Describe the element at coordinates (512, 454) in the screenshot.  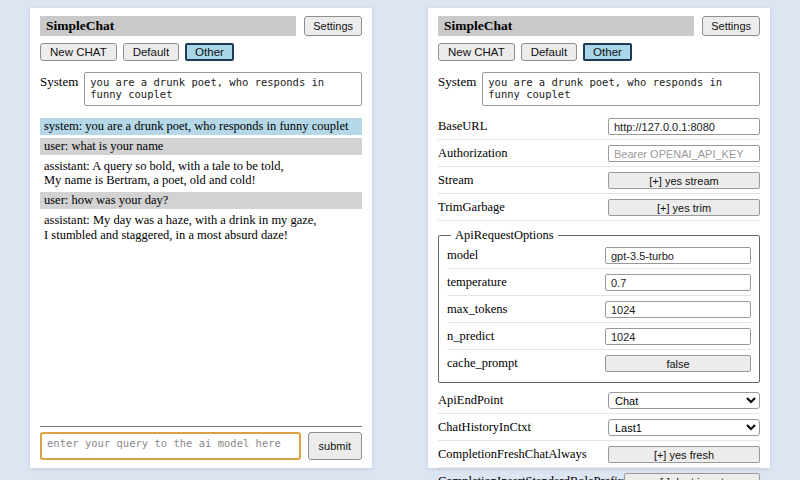
I see `setting-label-completionfreshchatalways: CompletionFreshChatAlways` at that location.